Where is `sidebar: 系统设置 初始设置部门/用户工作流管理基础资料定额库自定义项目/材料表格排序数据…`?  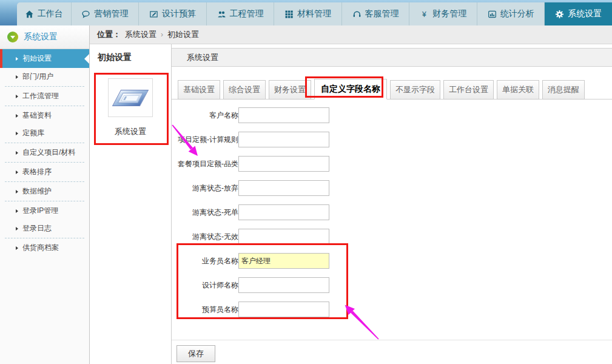 sidebar: 系统设置 初始设置部门/用户工作流管理基础资料定额库自定义项目/材料表格排序数据… is located at coordinates (45, 195).